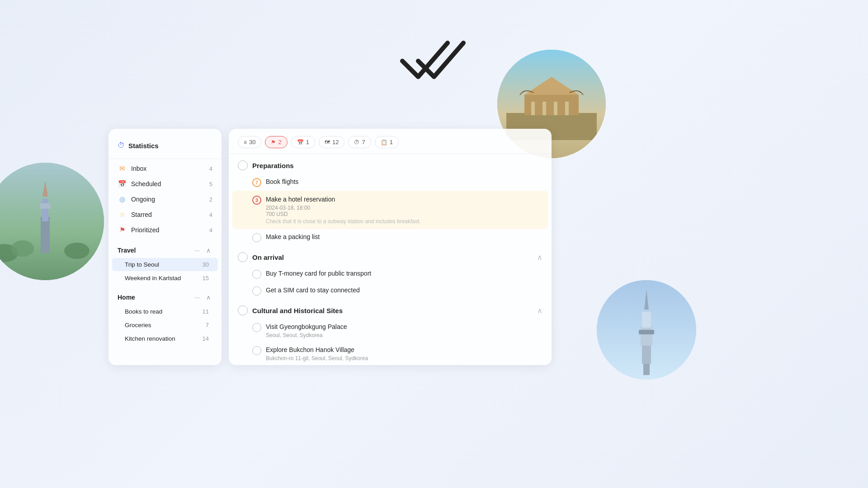 The height and width of the screenshot is (488, 868). I want to click on books-to-read-label: Books to read, so click(144, 312).